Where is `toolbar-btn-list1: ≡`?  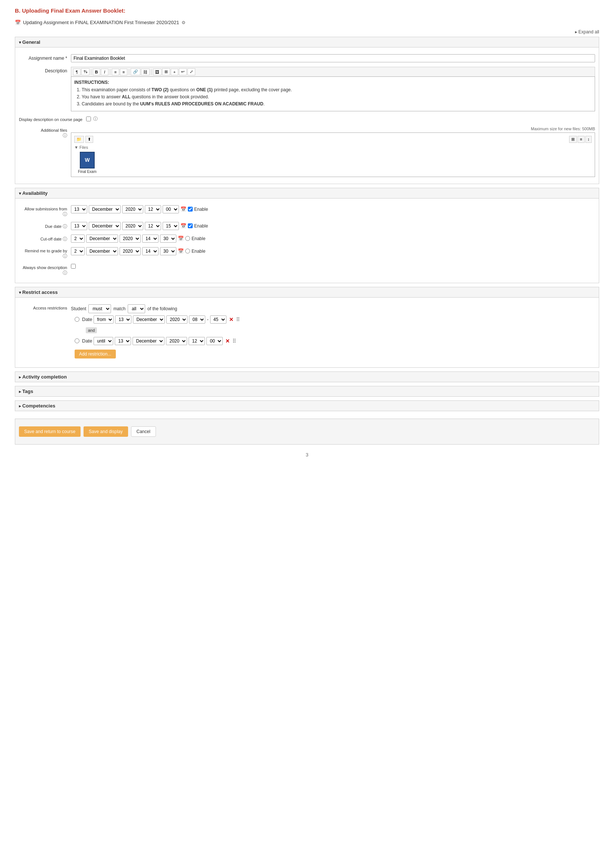
toolbar-btn-list1: ≡ is located at coordinates (116, 72).